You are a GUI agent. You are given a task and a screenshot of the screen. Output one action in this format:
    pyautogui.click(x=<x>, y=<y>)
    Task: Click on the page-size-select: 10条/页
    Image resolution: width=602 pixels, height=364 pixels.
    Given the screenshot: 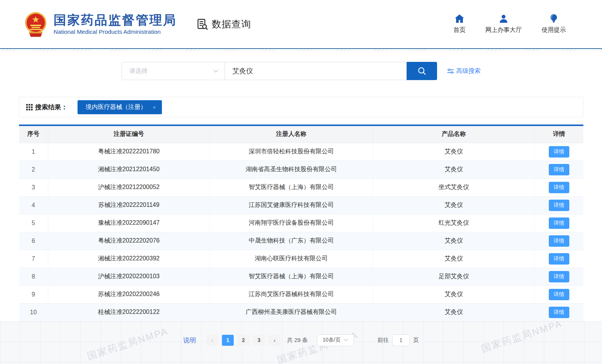 What is the action you would take?
    pyautogui.click(x=335, y=340)
    